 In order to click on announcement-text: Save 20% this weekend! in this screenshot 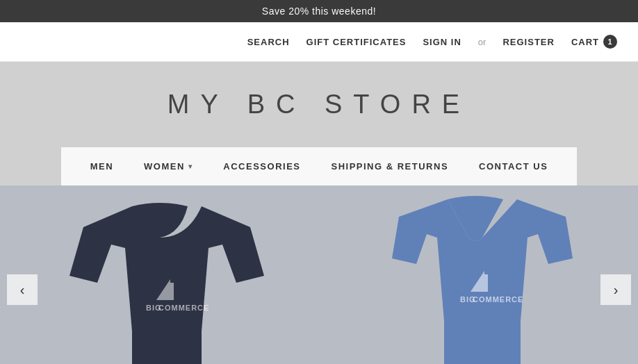, I will do `click(319, 11)`.